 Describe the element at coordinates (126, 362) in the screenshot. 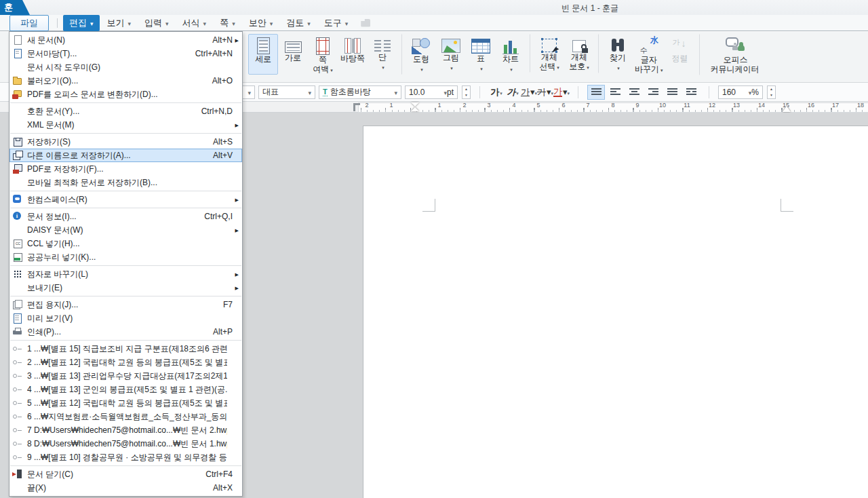

I see `file-menu-item: 2 ...₩[별표 12] 국립대학 교원 등의 봉급표(제5조 및 별표..` at that location.